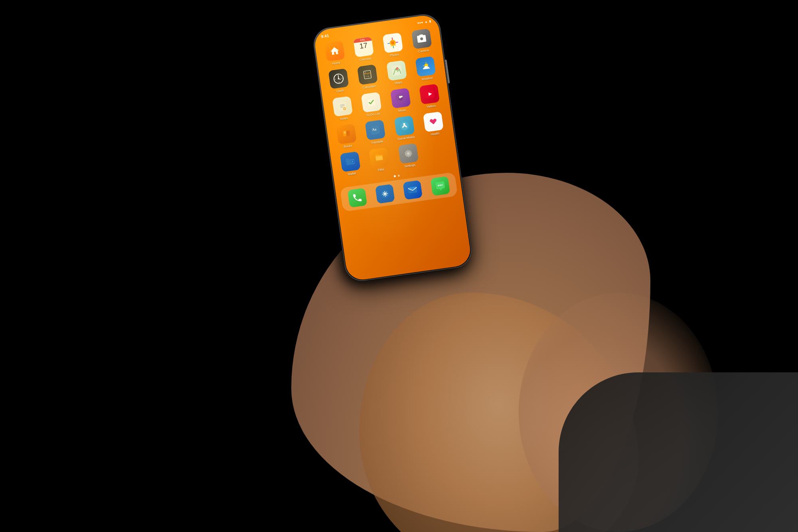 The height and width of the screenshot is (532, 798). What do you see at coordinates (435, 134) in the screenshot?
I see `health-label: Health` at bounding box center [435, 134].